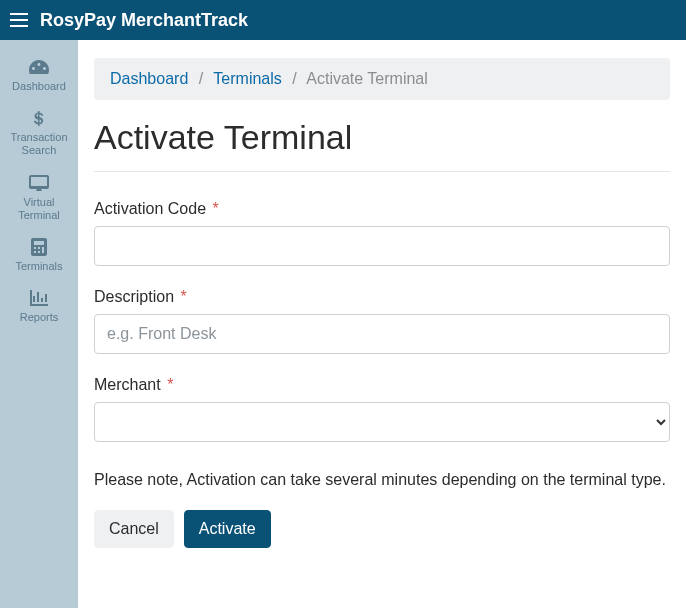  Describe the element at coordinates (382, 480) in the screenshot. I see `activation-note: Please note, Activation can take several…` at that location.